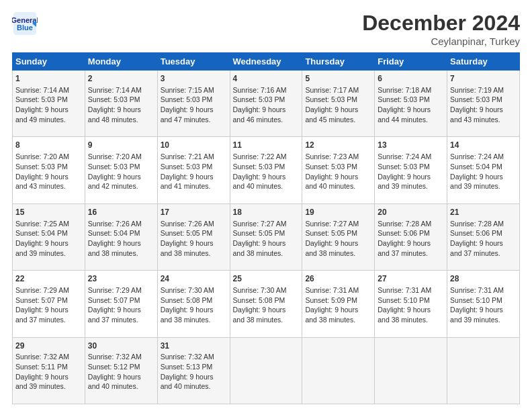 The width and height of the screenshot is (532, 411). Describe the element at coordinates (193, 347) in the screenshot. I see `day-number: 31` at that location.